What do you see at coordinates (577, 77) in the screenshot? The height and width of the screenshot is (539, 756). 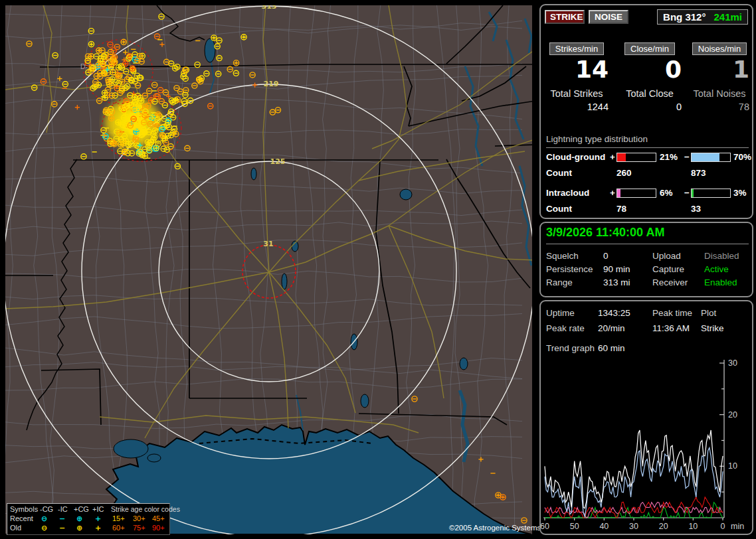 I see `strikes-per-min-column: Strikes/min 14 Total Strikes 1244` at bounding box center [577, 77].